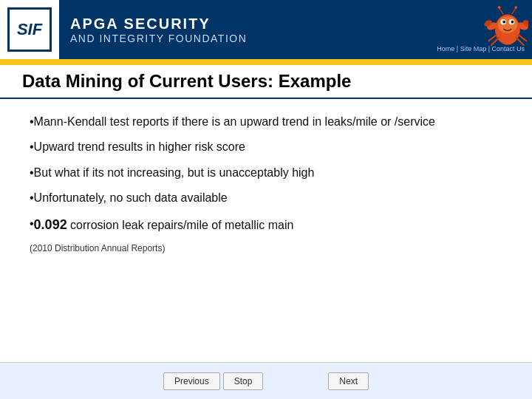 The height and width of the screenshot is (399, 532). Describe the element at coordinates (349, 381) in the screenshot. I see `next-button: Next` at that location.